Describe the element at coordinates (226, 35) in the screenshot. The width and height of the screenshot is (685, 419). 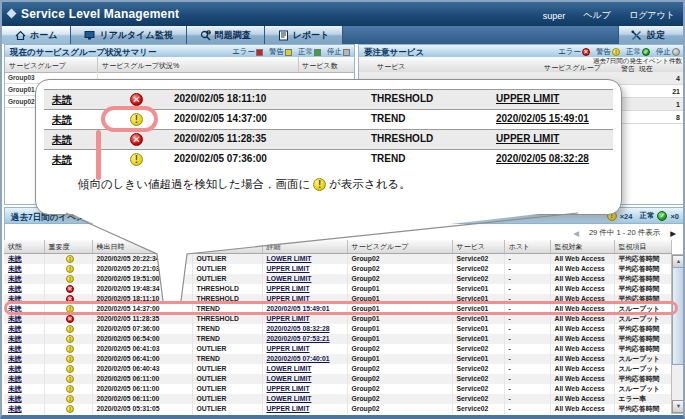
I see `nav-item-problem-investigation: ! 問題調査` at that location.